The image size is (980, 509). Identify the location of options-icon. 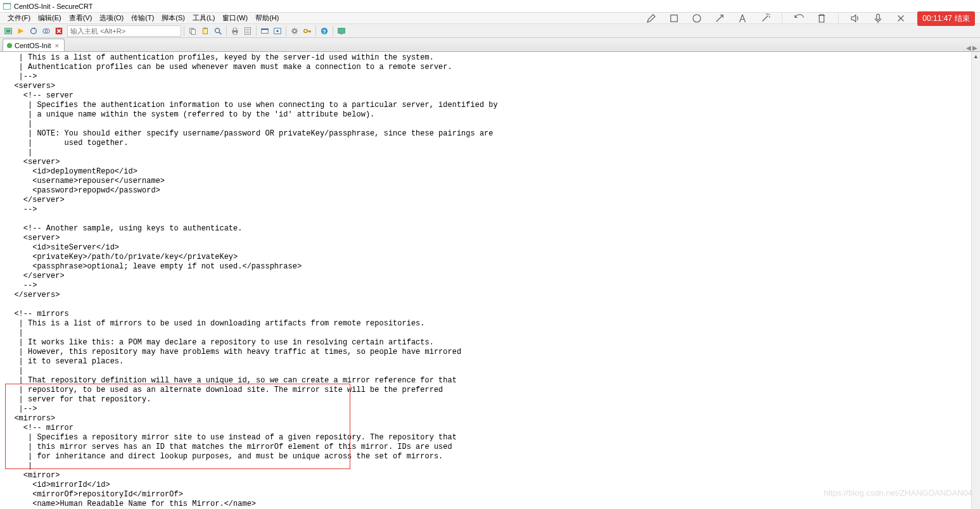
(277, 31).